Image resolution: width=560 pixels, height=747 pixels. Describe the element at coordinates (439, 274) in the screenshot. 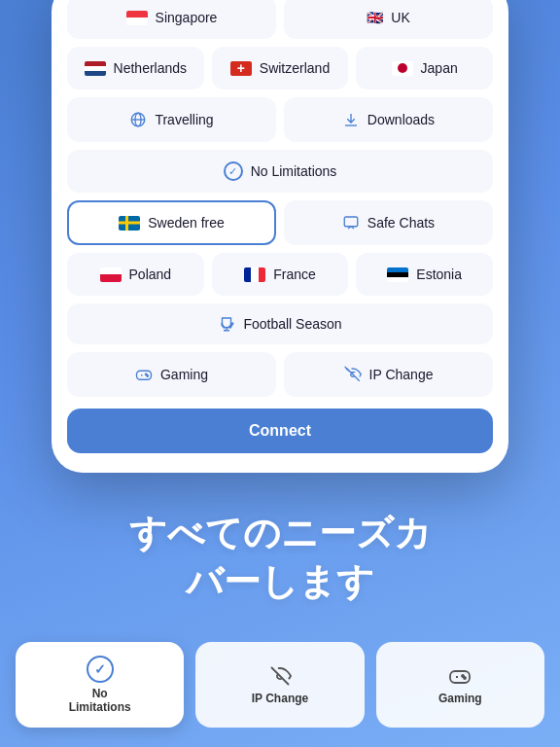

I see `estonia-label: Estonia` at that location.